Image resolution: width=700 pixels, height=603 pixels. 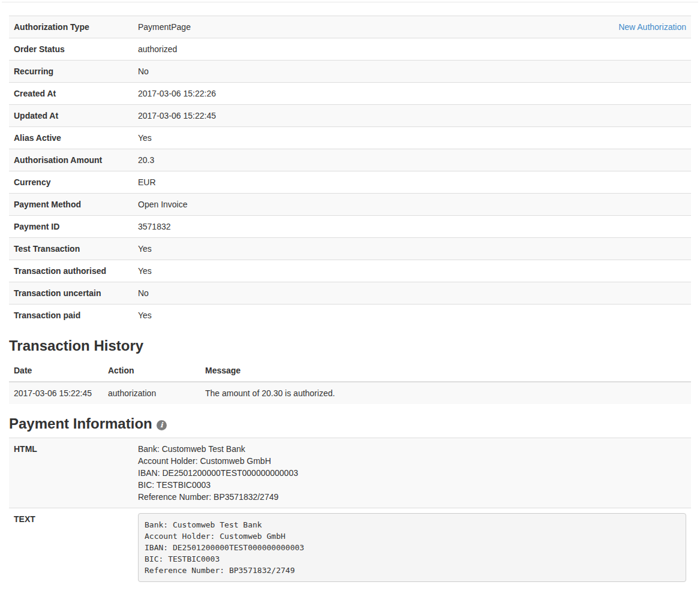 What do you see at coordinates (350, 548) in the screenshot?
I see `table-row: TEXT Bank: Customweb Test Bank Account H…` at bounding box center [350, 548].